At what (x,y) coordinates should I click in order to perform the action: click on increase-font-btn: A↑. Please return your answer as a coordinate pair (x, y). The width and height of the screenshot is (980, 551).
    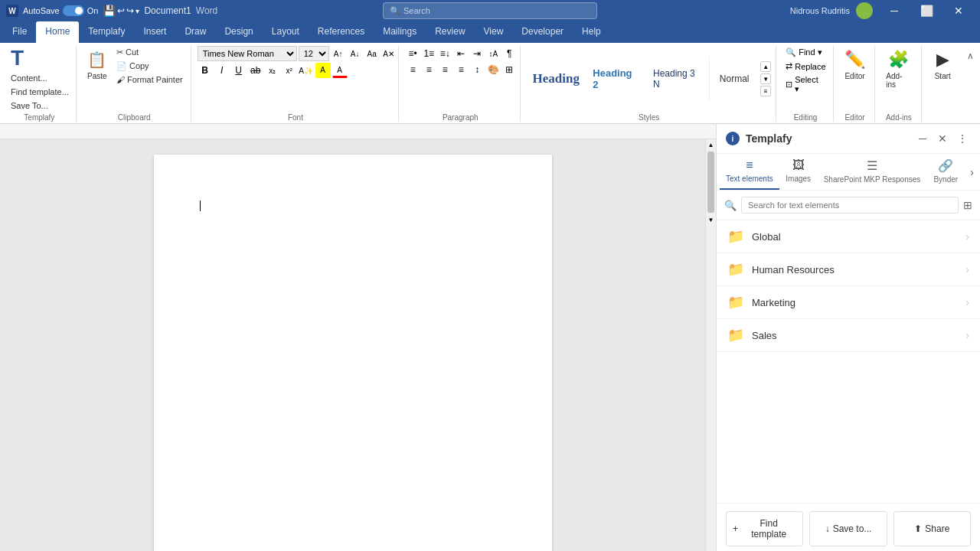
    Looking at the image, I should click on (338, 54).